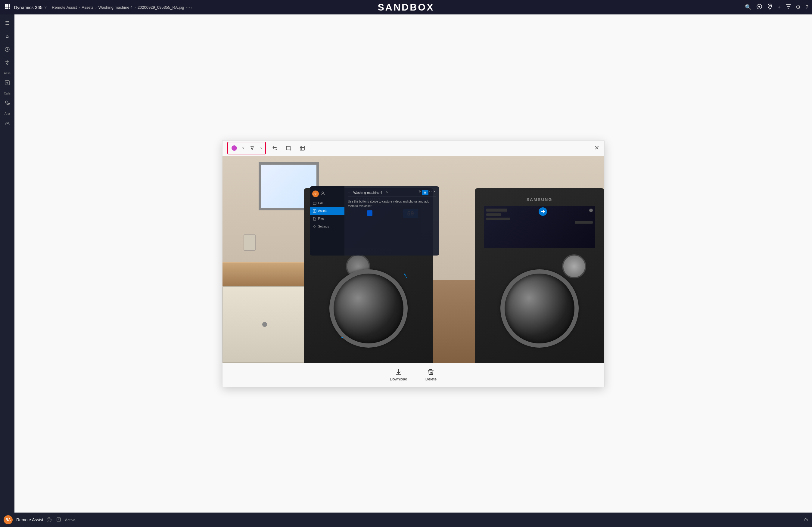  I want to click on sidebar-calls, so click(8, 103).